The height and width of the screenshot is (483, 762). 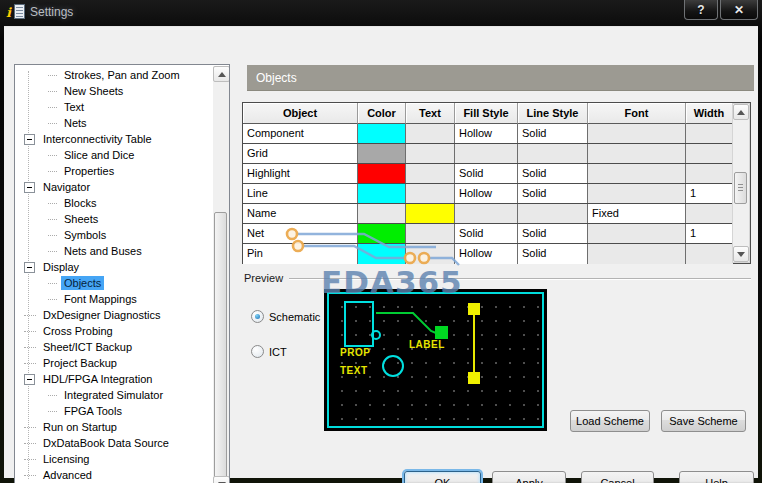 I want to click on cell-color-net, so click(x=382, y=234).